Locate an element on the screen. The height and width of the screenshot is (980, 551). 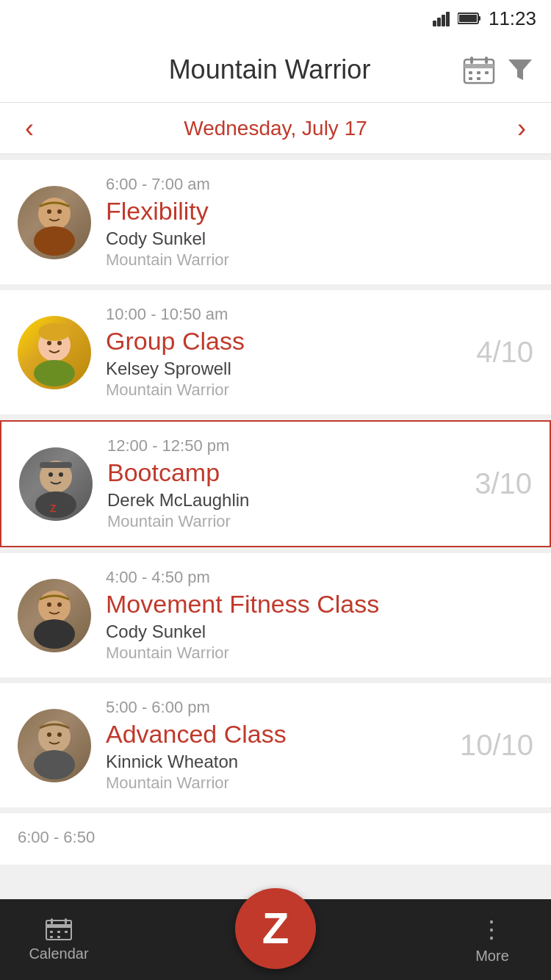
class-info-group-class: 10:00 - 10:50 am Group Class Kelsey Spro… is located at coordinates (284, 353).